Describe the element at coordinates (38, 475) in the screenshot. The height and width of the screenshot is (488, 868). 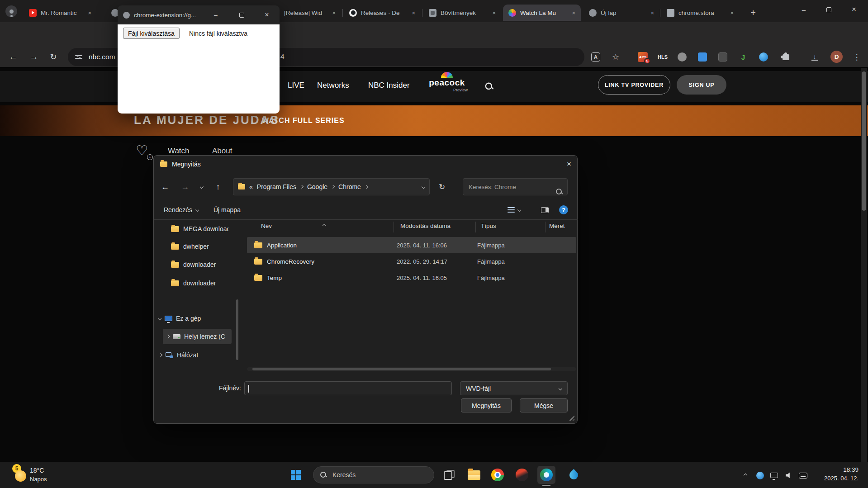
I see `weather-widget: 5 18°C Napos` at that location.